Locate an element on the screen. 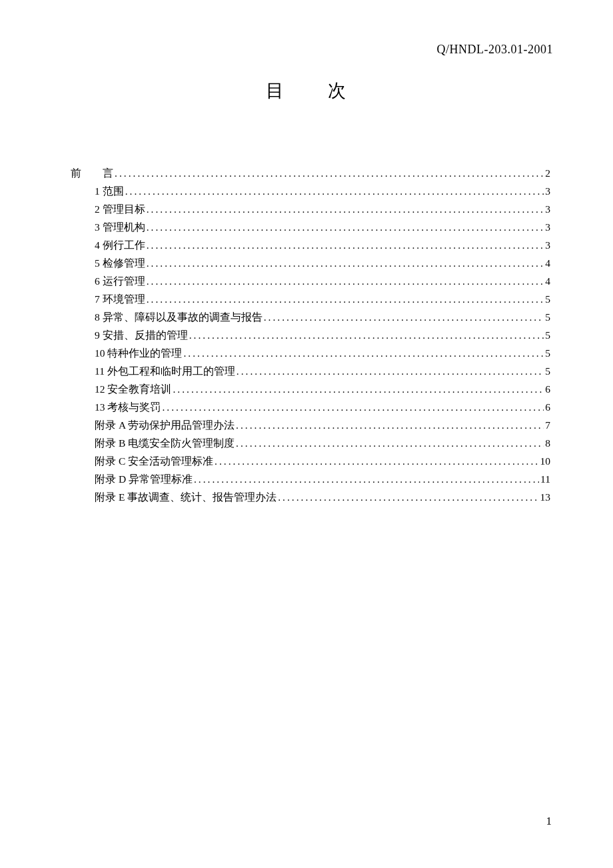 The width and height of the screenshot is (613, 868). toc-label: 附录 C 安全活动管理标准 is located at coordinates (154, 461).